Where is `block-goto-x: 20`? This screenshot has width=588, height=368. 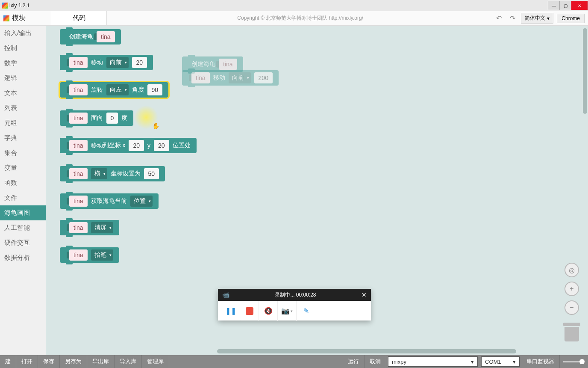
block-goto-x: 20 is located at coordinates (136, 145).